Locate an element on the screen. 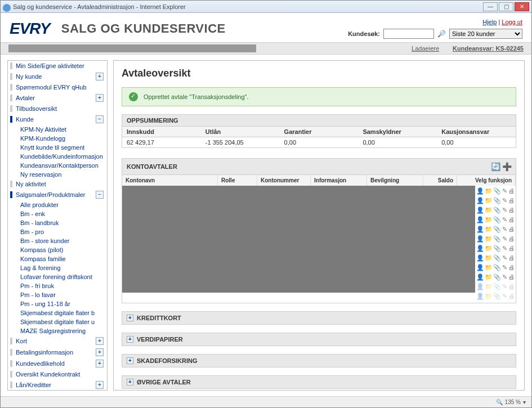  sidebar-item: Ny aktivitet is located at coordinates (57, 184).